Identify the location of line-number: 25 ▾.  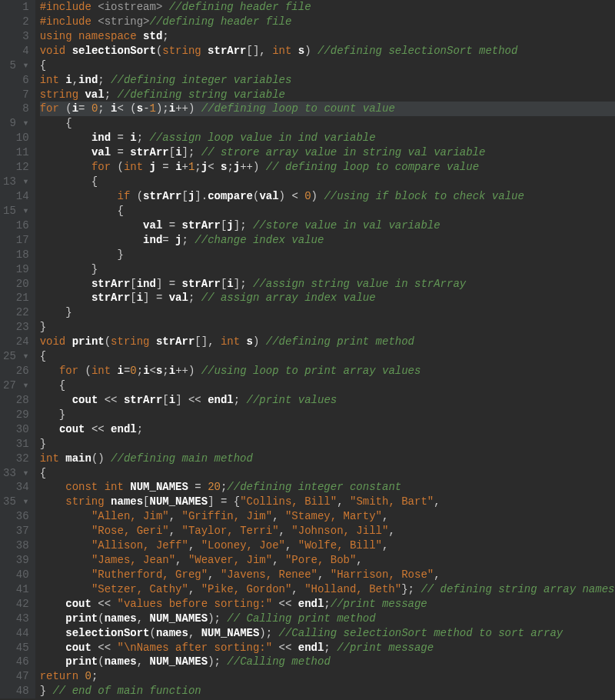
(16, 357).